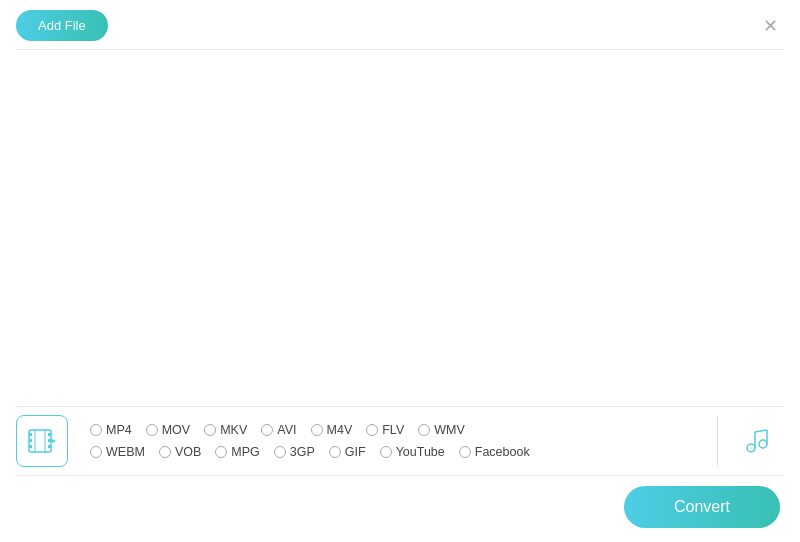 The width and height of the screenshot is (800, 542). I want to click on format-label-mp4: MP4, so click(119, 430).